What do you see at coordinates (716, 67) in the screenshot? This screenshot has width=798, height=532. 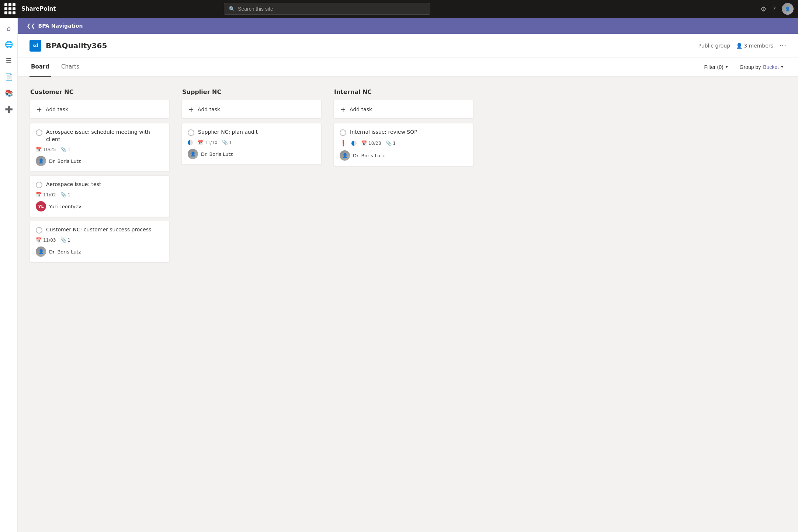 I see `filter-button: Filter (0) ▾` at bounding box center [716, 67].